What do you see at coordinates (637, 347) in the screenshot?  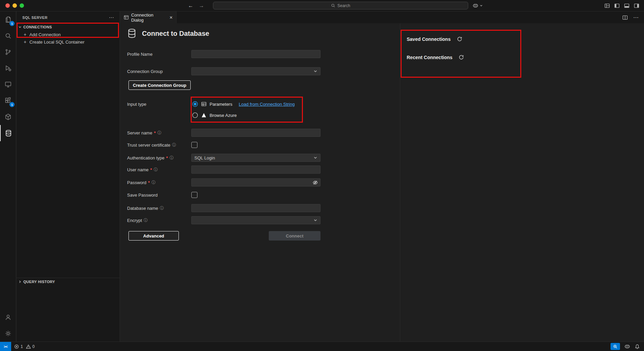 I see `notifications-bell-icon` at bounding box center [637, 347].